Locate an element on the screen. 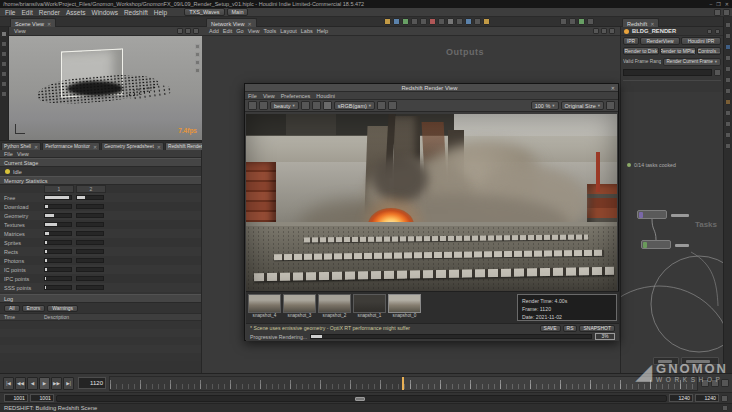  camera-icon is located at coordinates (180, 31).